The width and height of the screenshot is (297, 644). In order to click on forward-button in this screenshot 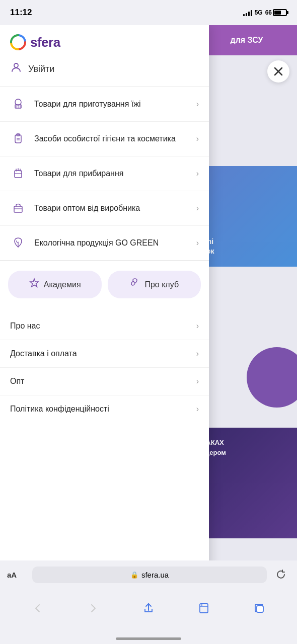, I will do `click(93, 608)`.